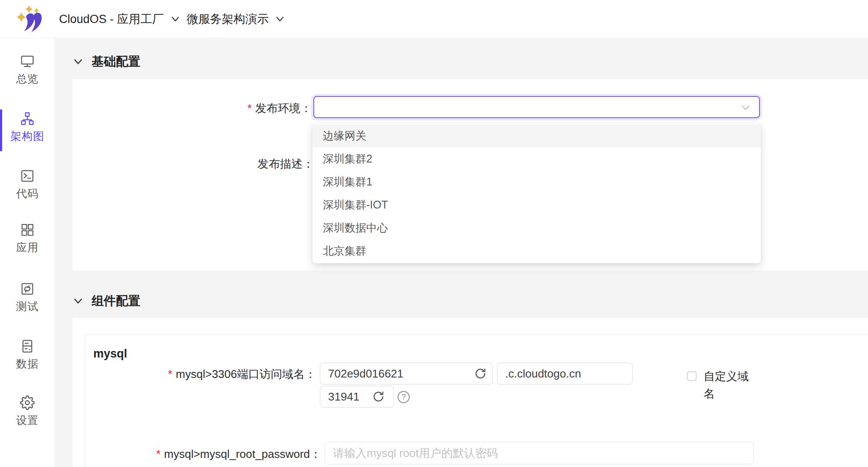  Describe the element at coordinates (106, 301) in the screenshot. I see `component-config-section-header: 组件配置` at that location.